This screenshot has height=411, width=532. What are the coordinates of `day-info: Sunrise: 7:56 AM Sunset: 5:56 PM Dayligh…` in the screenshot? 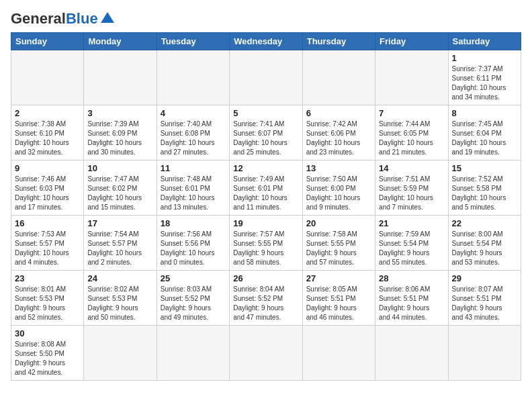 It's located at (193, 248).